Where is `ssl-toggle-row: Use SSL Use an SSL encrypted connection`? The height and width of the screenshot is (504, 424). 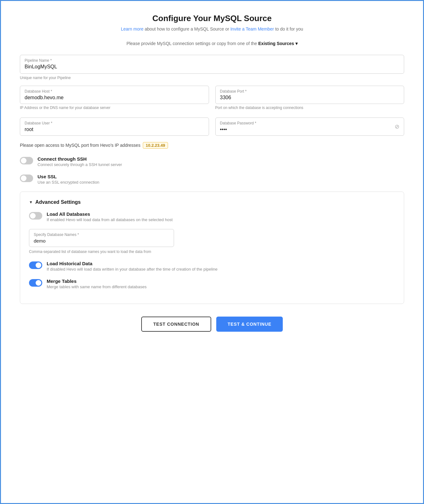
ssl-toggle-row: Use SSL Use an SSL encrypted connection is located at coordinates (212, 179).